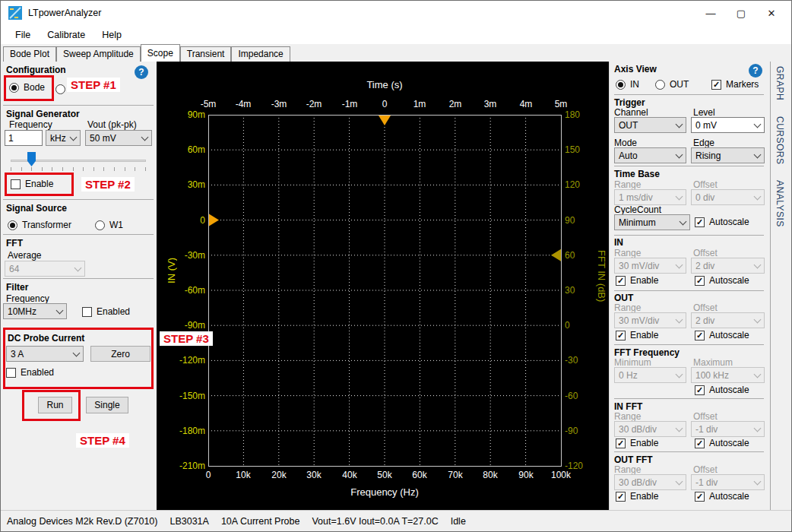  Describe the element at coordinates (780, 204) in the screenshot. I see `side-tab-analysis: ANALYSIS` at that location.